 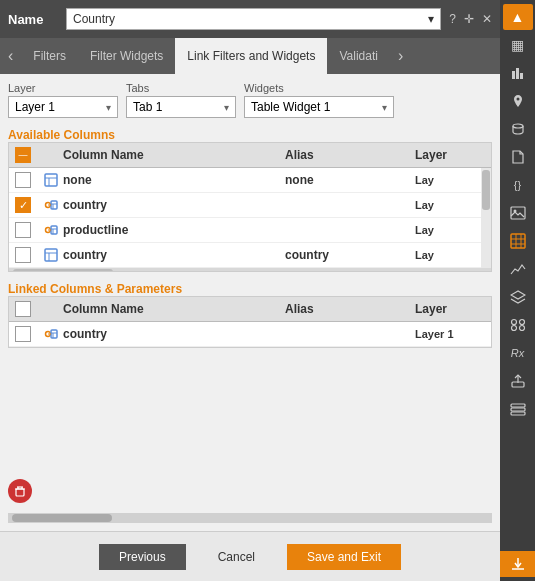 What do you see at coordinates (23, 255) in the screenshot?
I see `row3-checkbox` at bounding box center [23, 255].